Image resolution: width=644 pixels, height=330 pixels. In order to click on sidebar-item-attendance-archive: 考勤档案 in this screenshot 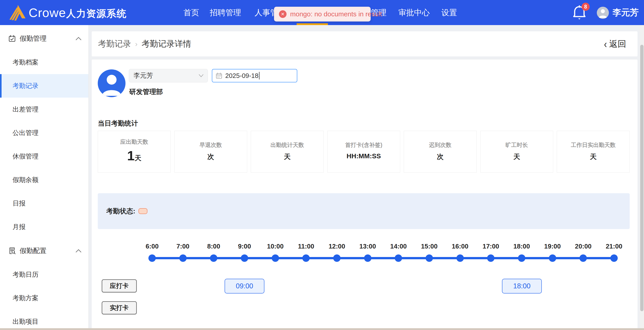, I will do `click(44, 62)`.